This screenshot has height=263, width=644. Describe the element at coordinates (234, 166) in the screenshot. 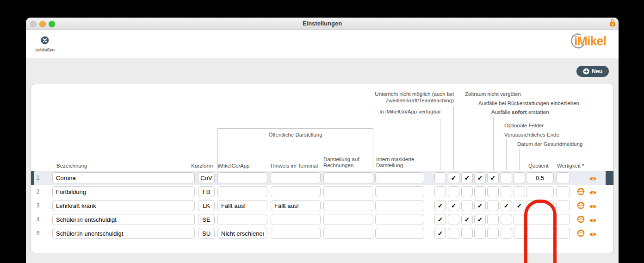

I see `column-header-imikelgo: iMikelGo/App` at that location.